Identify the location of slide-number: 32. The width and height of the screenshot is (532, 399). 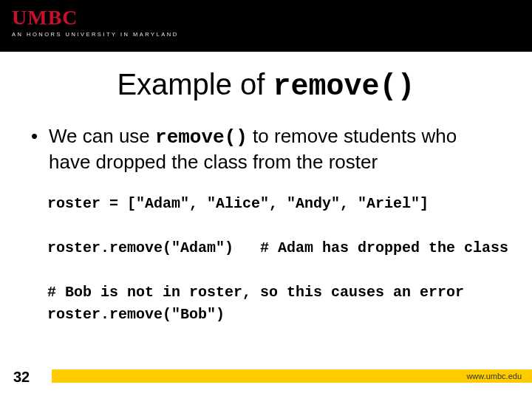
(21, 377).